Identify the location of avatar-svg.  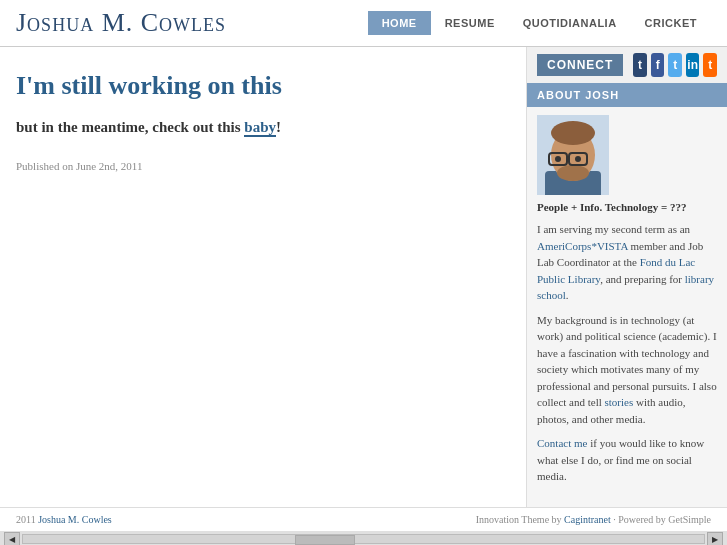
(573, 155).